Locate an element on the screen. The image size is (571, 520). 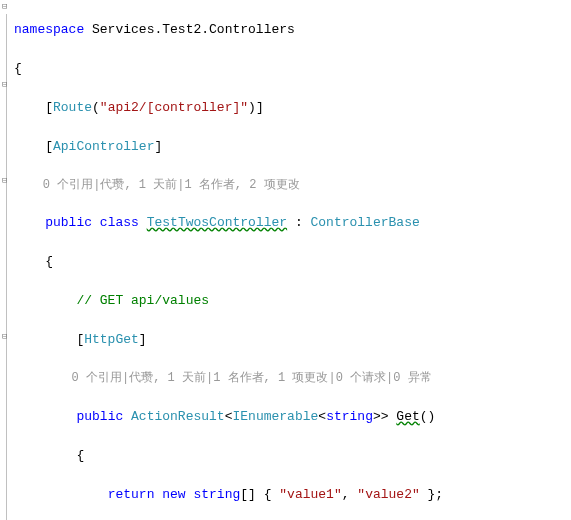
route-string: "api2/[controller]" is located at coordinates (174, 108).